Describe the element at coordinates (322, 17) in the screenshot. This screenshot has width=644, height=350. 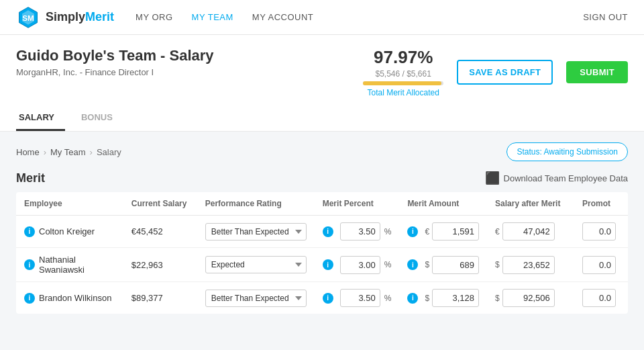
I see `top-nav: SM SimplyMerit MY ORG MY TEAM MY ACCOUNT…` at that location.